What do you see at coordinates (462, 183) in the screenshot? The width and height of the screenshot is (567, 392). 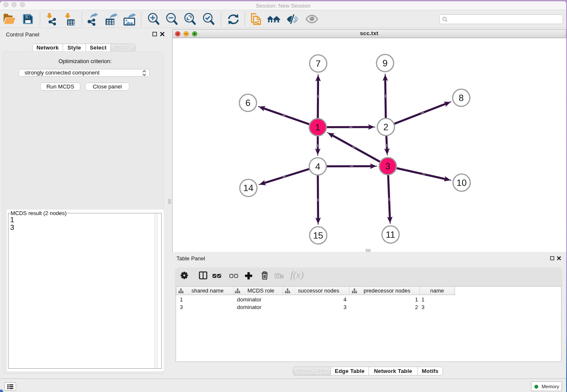 I see `svg-text: 10` at bounding box center [462, 183].